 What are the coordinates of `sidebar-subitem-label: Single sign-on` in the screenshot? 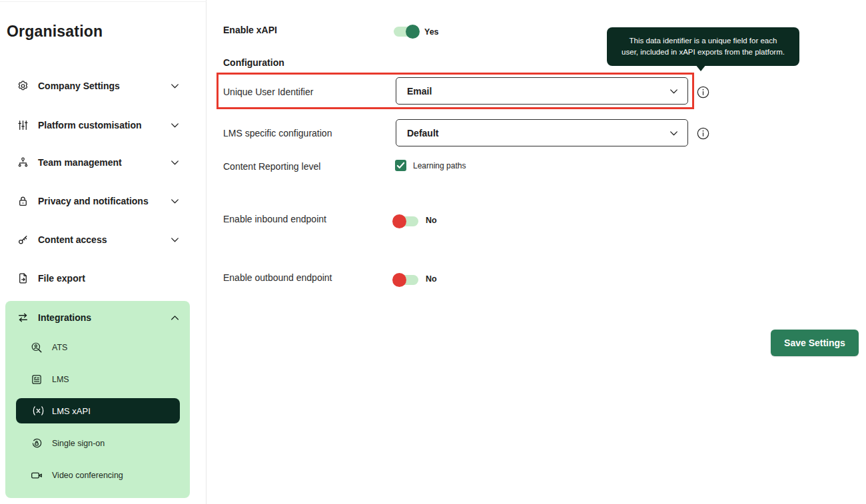 It's located at (79, 443).